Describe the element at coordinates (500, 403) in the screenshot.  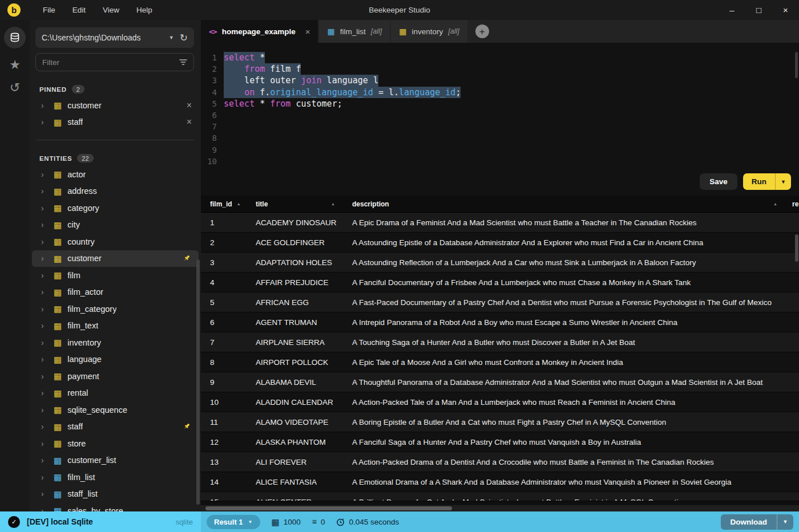
I see `table-row: 10ALADDIN CALENDARA Action-Packed Tale o…` at that location.